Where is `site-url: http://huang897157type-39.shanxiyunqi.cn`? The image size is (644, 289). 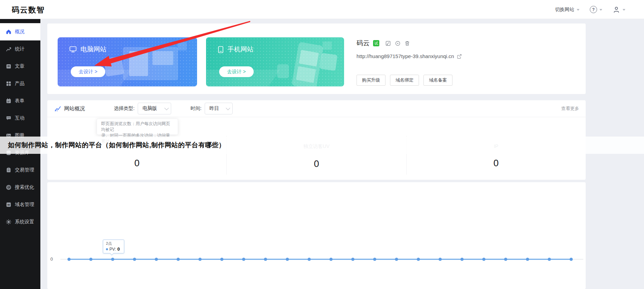
site-url: http://huang897157type-39.shanxiyunqi.cn is located at coordinates (405, 56).